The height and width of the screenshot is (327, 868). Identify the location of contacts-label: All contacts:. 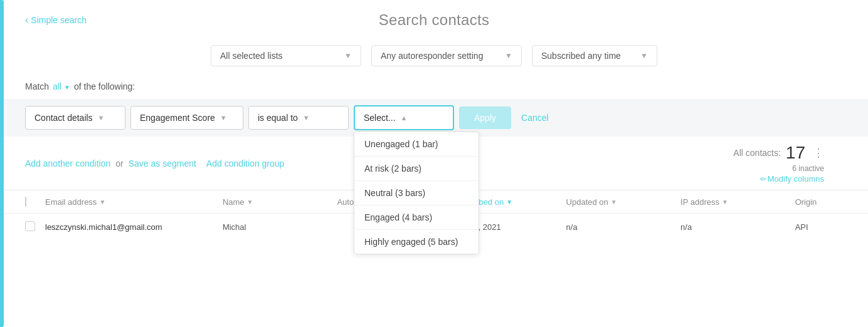
(756, 153).